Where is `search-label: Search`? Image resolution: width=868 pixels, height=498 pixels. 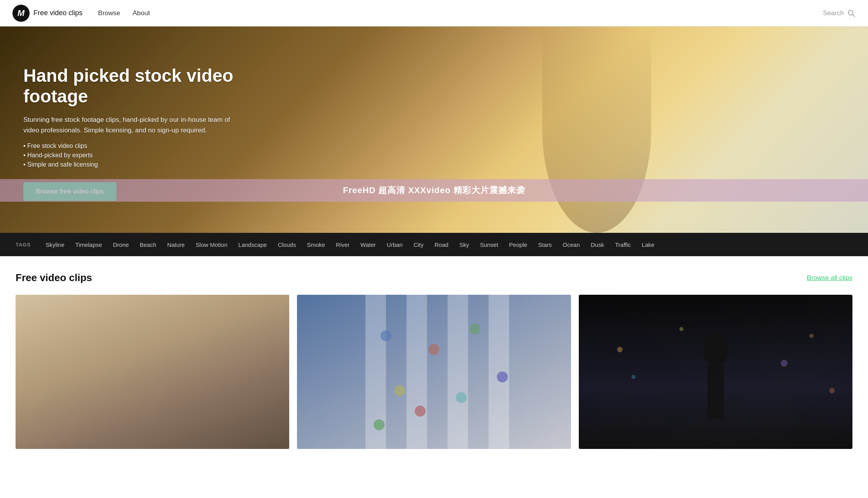 search-label: Search is located at coordinates (833, 13).